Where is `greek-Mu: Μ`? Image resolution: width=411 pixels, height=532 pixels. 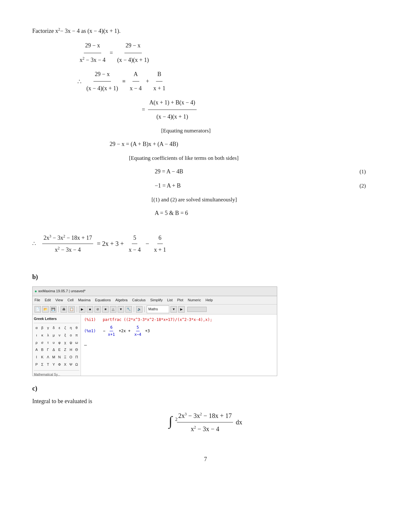 greek-Mu: Μ is located at coordinates (54, 357).